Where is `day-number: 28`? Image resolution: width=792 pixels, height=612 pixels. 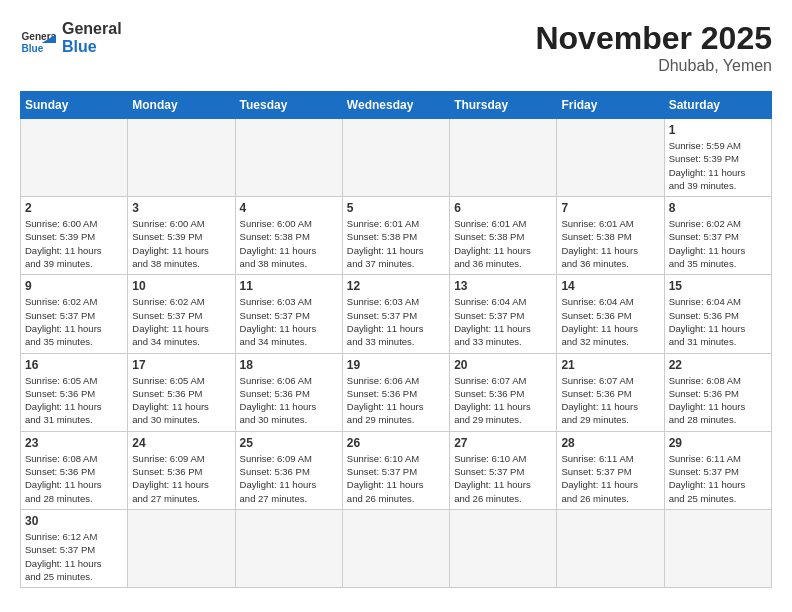 day-number: 28 is located at coordinates (610, 443).